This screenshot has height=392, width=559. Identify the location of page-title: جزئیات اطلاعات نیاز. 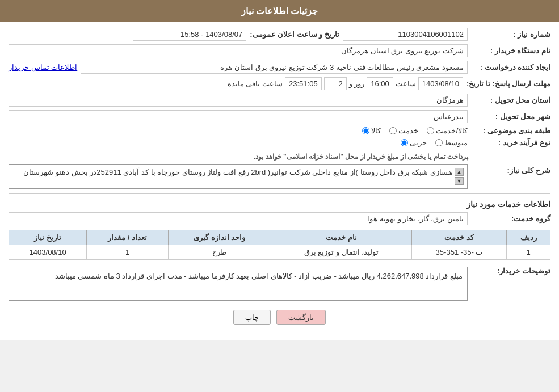
(280, 11).